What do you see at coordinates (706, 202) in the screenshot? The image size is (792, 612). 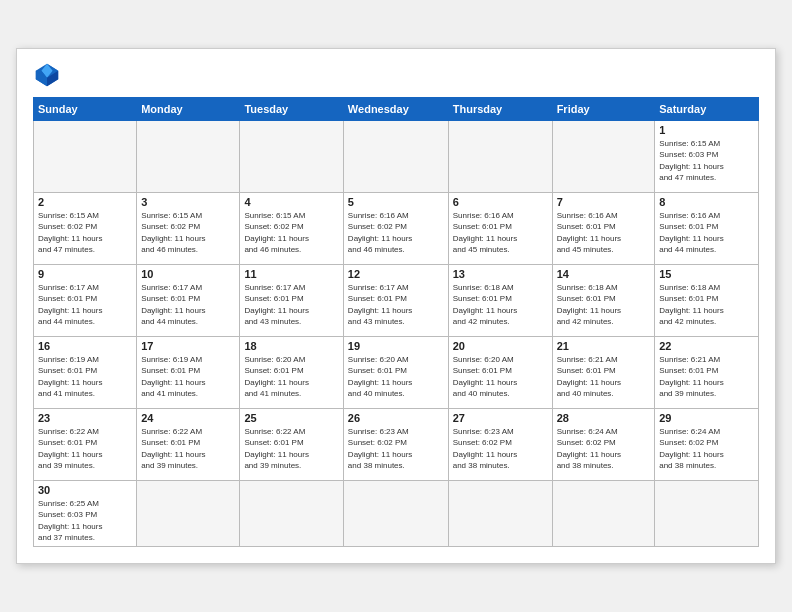 I see `day-number: 8` at bounding box center [706, 202].